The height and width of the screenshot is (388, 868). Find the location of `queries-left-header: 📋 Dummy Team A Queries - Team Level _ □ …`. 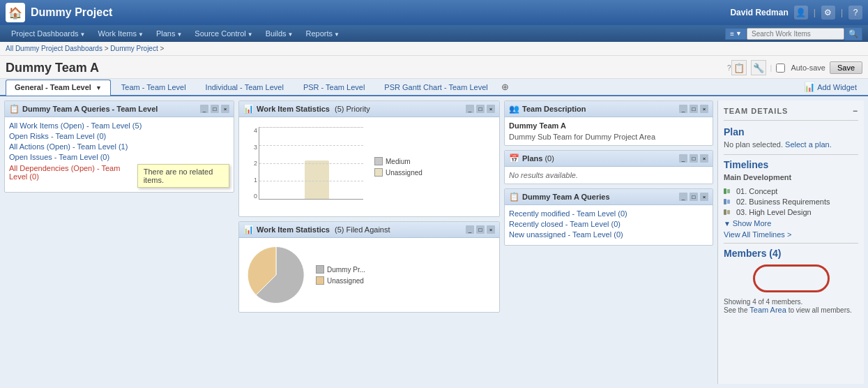

queries-left-header: 📋 Dummy Team A Queries - Team Level _ □ … is located at coordinates (119, 109).